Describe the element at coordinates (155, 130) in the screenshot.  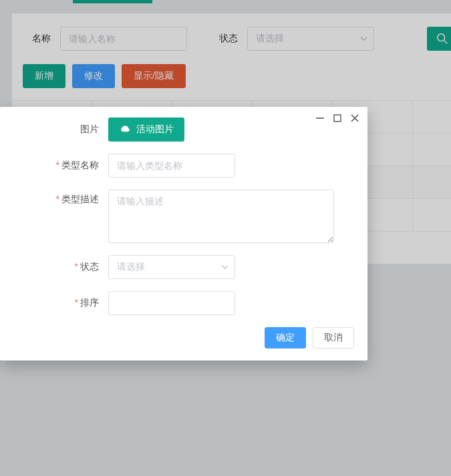
I see `upload-button-label: 活动图片` at that location.